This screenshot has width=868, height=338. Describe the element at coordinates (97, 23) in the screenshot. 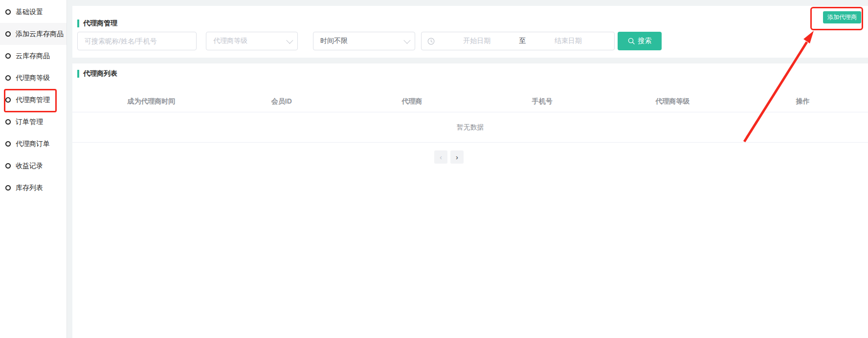

I see `panel-title: 代理商管理` at that location.